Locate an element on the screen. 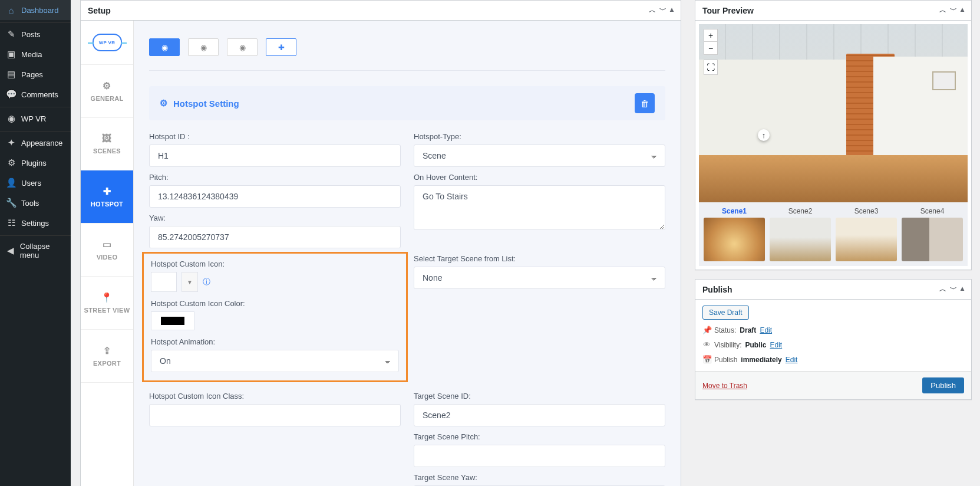 This screenshot has width=980, height=486. visibility-edit-link: Edit is located at coordinates (776, 345).